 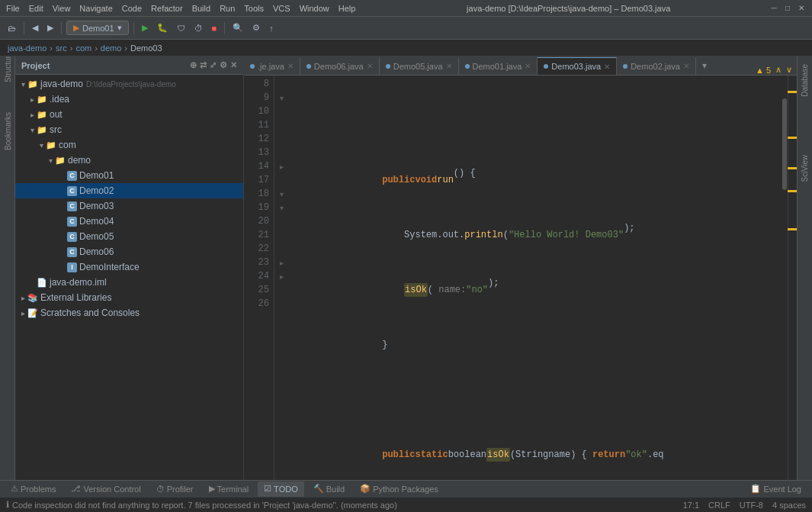 I want to click on tree-item-scratches: ▸ 📝 Scratches and Consoles, so click(x=130, y=313).